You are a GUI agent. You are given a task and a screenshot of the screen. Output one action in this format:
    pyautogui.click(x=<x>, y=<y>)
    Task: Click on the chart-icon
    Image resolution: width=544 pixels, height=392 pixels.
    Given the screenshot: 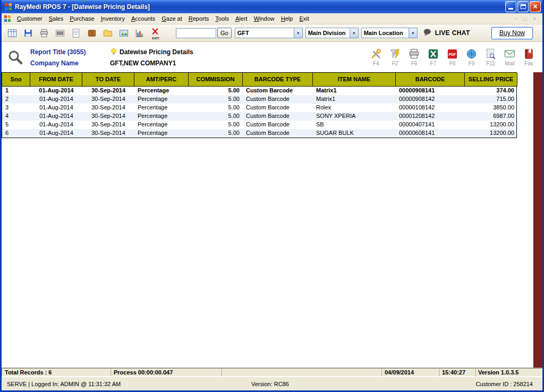 What is the action you would take?
    pyautogui.click(x=140, y=33)
    